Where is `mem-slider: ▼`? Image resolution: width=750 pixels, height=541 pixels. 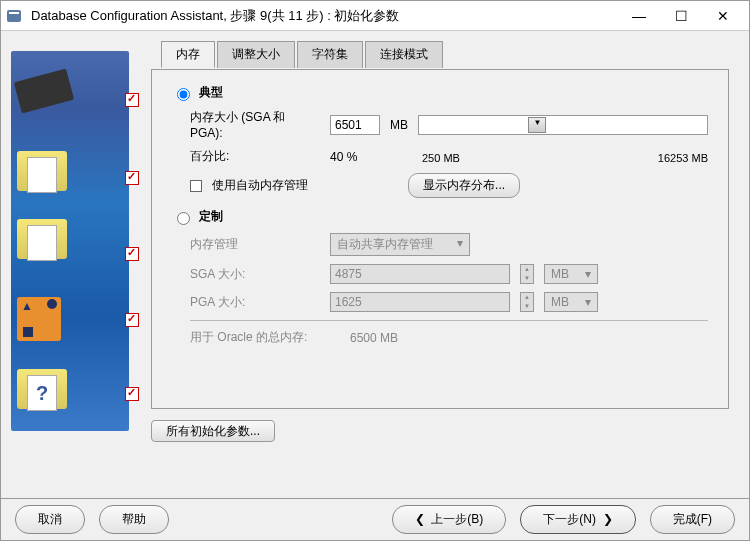 mem-slider: ▼ is located at coordinates (563, 125).